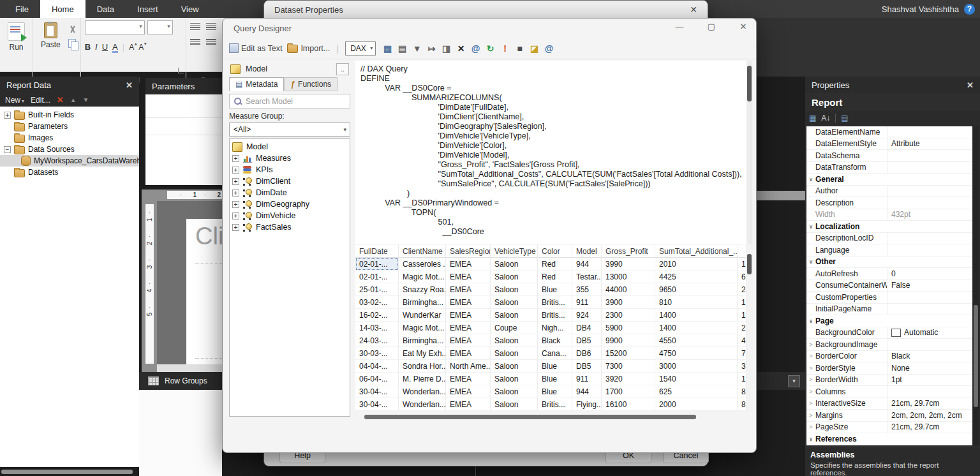  Describe the element at coordinates (826, 118) in the screenshot. I see `alphabetical-icon: A↓` at that location.